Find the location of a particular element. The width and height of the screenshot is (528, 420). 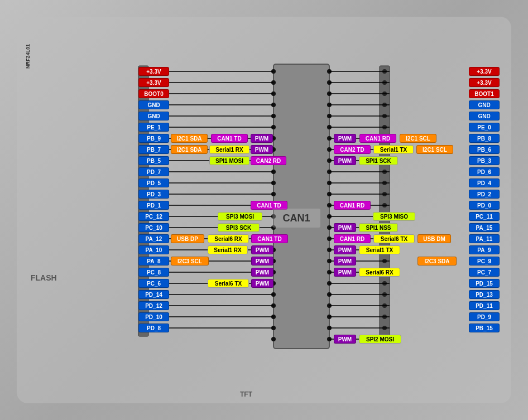

fn-pwm-pc6: PWM is located at coordinates (262, 283).